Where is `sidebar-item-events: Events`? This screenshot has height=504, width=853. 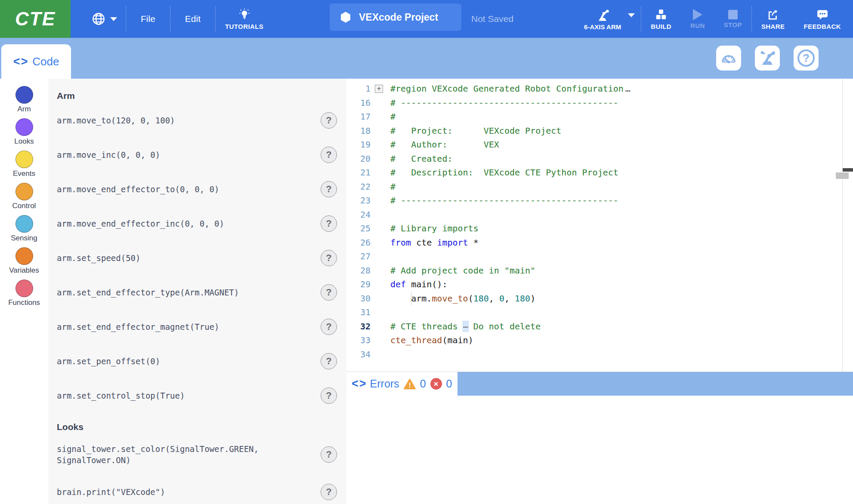
sidebar-item-events: Events is located at coordinates (24, 164).